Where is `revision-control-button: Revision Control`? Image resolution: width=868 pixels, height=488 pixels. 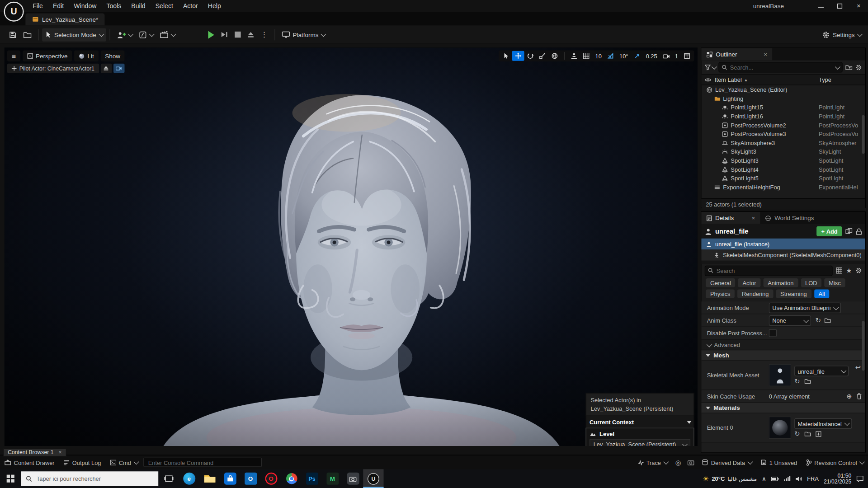
revision-control-button: Revision Control is located at coordinates (835, 463).